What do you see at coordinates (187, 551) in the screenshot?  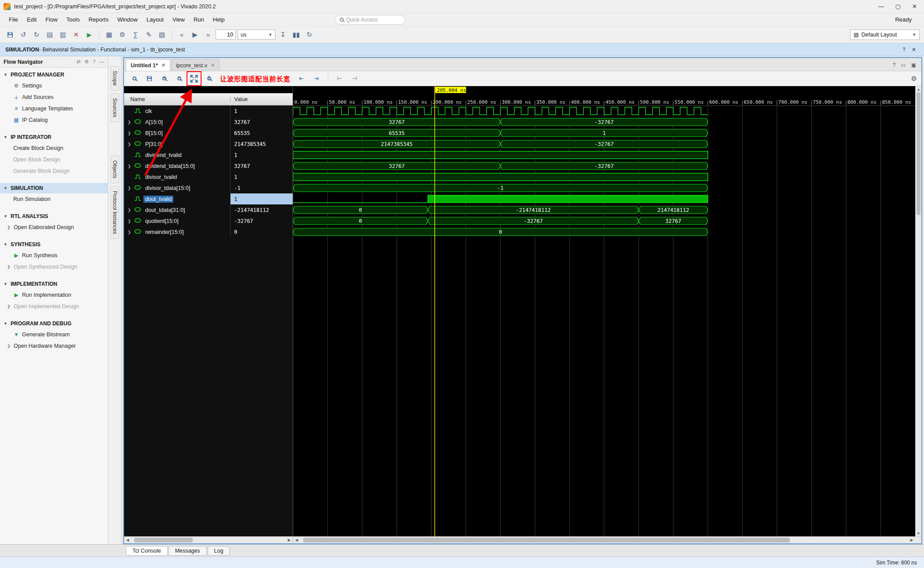 I see `bottom-tab-messages: Messages` at bounding box center [187, 551].